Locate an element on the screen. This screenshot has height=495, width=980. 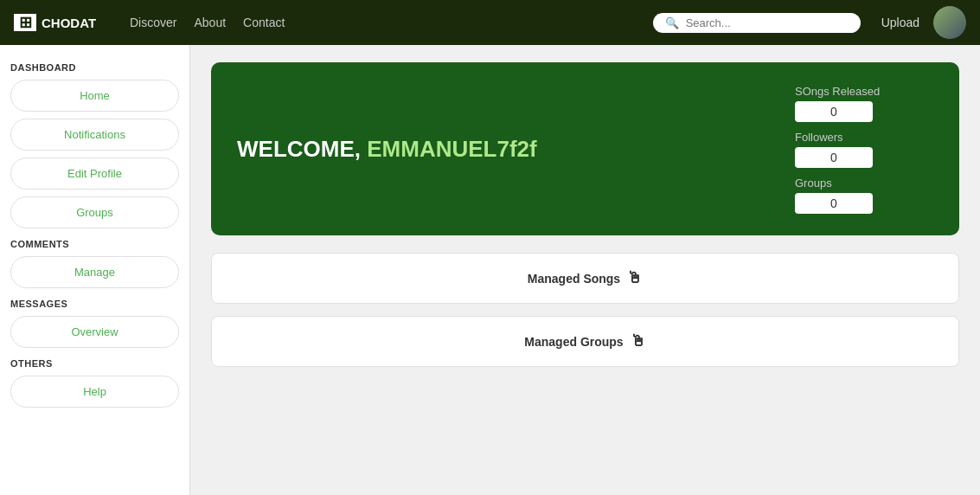
stat-group-1: Followers0 is located at coordinates (864, 149).